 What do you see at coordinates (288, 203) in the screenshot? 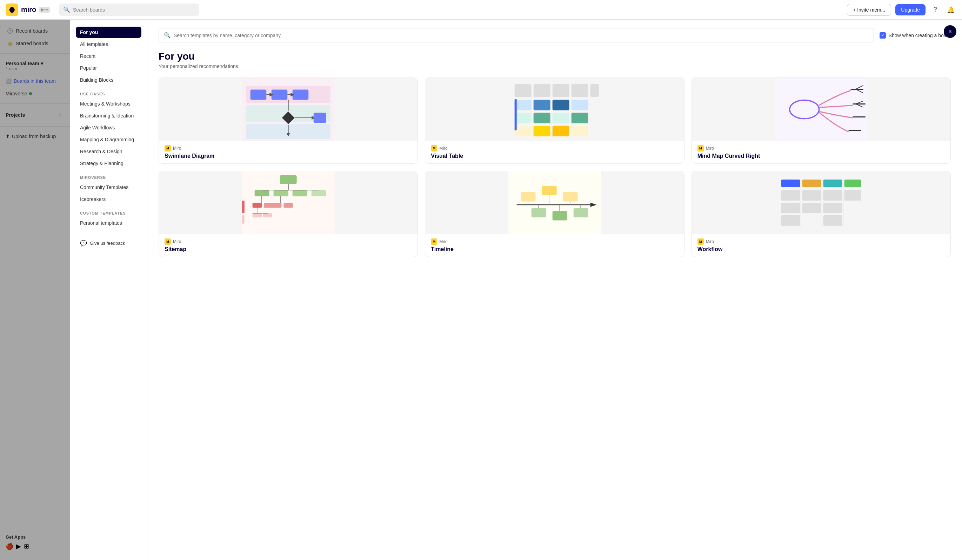
I see `template-thumb-sitemap` at bounding box center [288, 203].